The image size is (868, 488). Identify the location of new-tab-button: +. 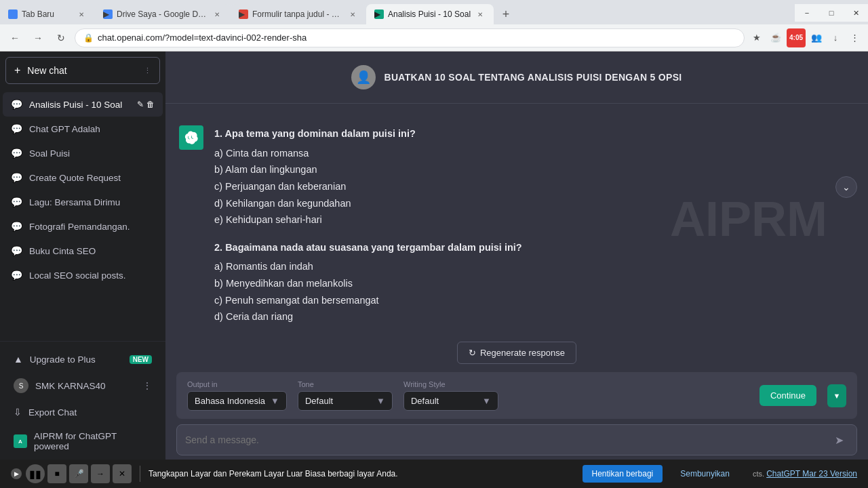
(506, 14).